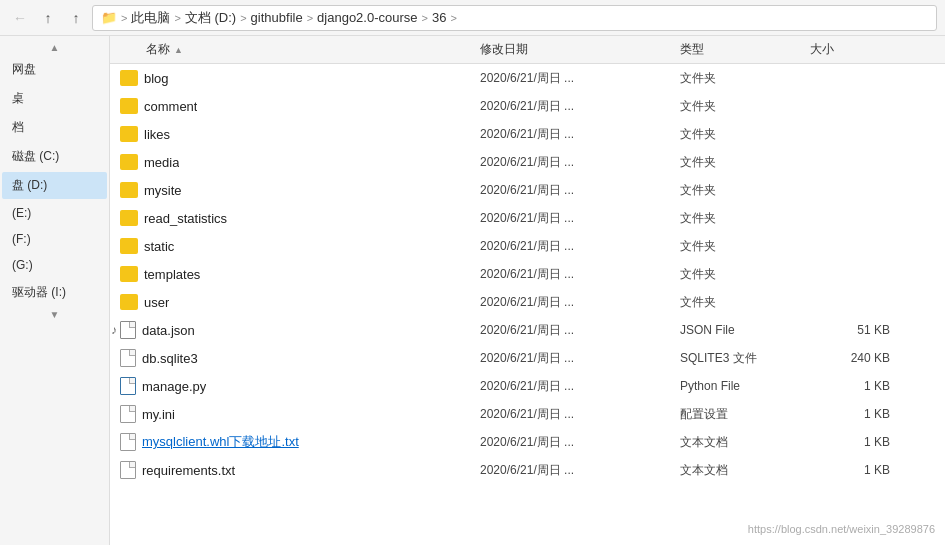 This screenshot has width=945, height=545. What do you see at coordinates (54, 314) in the screenshot?
I see `sidebar-scroll-down: ▼` at bounding box center [54, 314].